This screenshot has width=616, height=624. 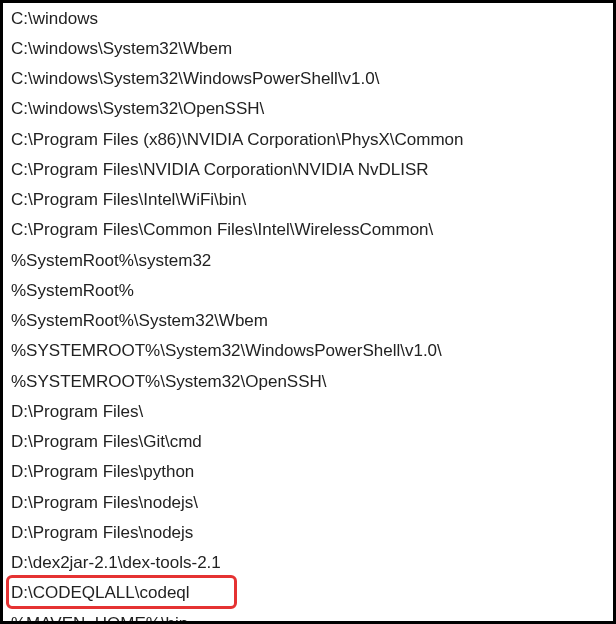 I want to click on list-item: D:\Program Files\Git\cmd, so click(x=308, y=442).